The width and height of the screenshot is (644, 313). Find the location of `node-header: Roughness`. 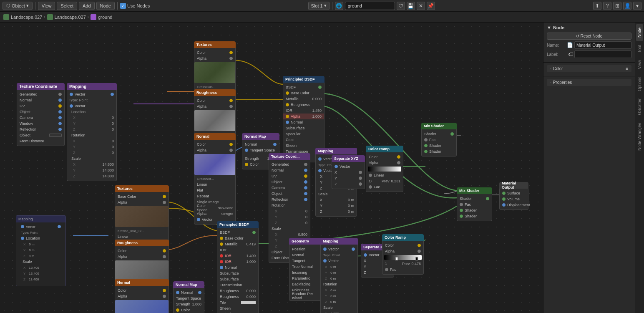

node-header: Roughness is located at coordinates (215, 93).